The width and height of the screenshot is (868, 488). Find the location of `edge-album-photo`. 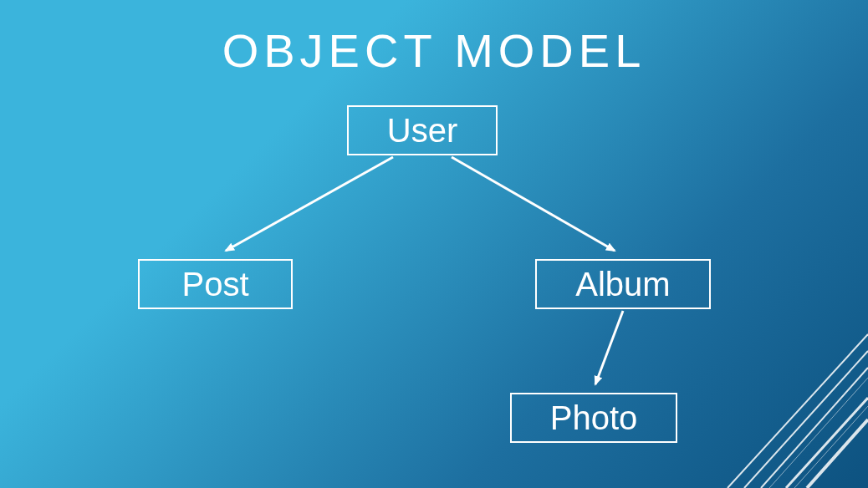

edge-album-photo is located at coordinates (609, 348).